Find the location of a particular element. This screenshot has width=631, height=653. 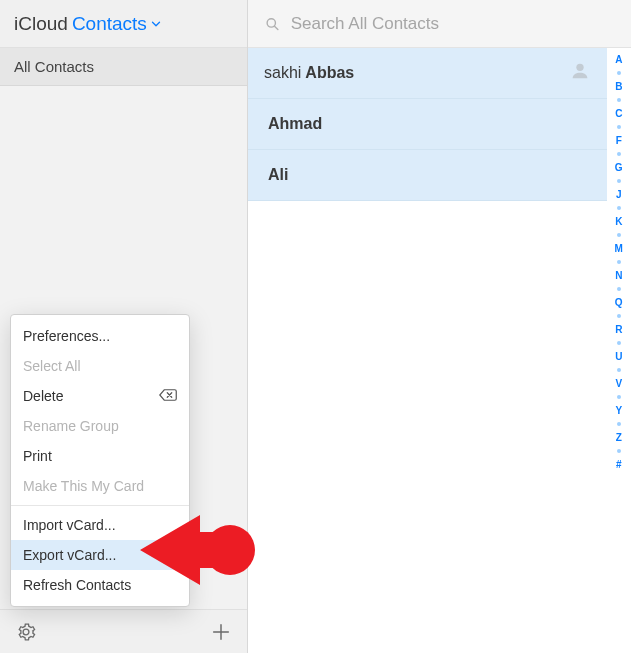

settings-button is located at coordinates (26, 632).